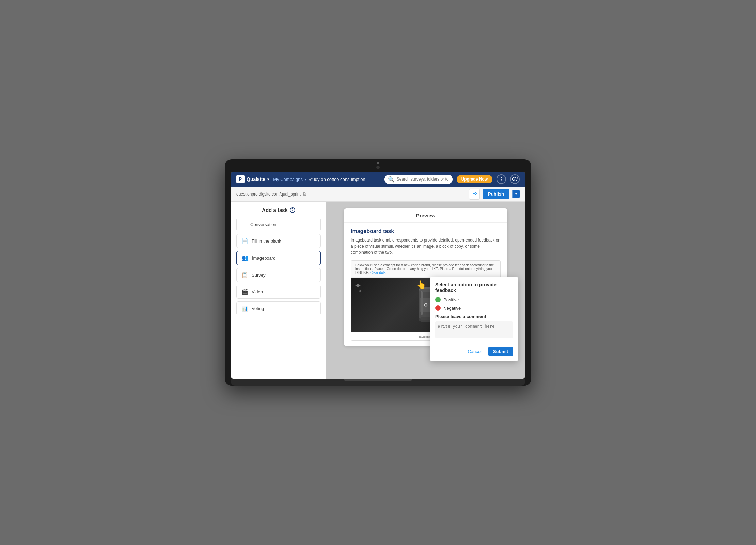  Describe the element at coordinates (245, 258) in the screenshot. I see `imageboard-icon: 👥` at that location.